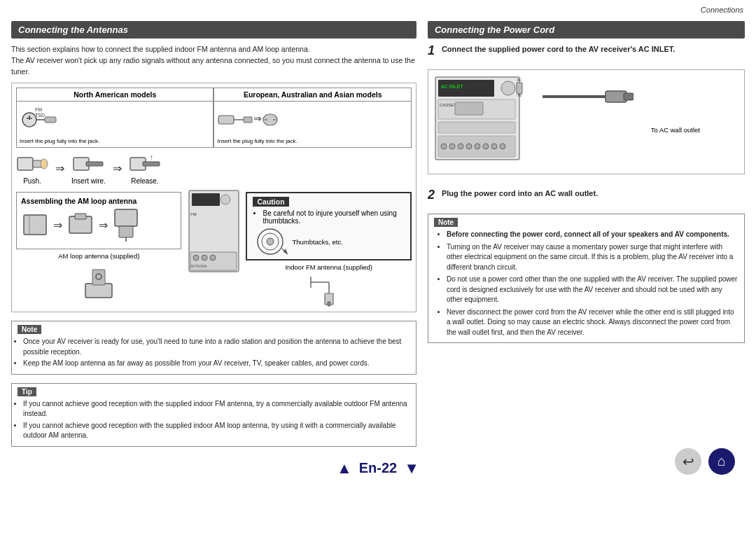 The height and width of the screenshot is (535, 756). Describe the element at coordinates (378, 468) in the screenshot. I see `bottom-bar: ▲ En-22 ▼ ↩ ⌂` at that location.